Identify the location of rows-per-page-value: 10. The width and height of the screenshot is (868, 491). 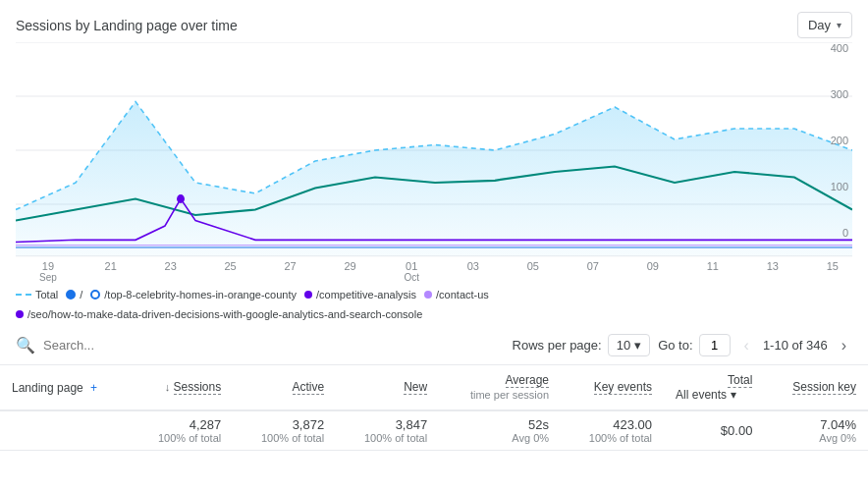
(624, 346).